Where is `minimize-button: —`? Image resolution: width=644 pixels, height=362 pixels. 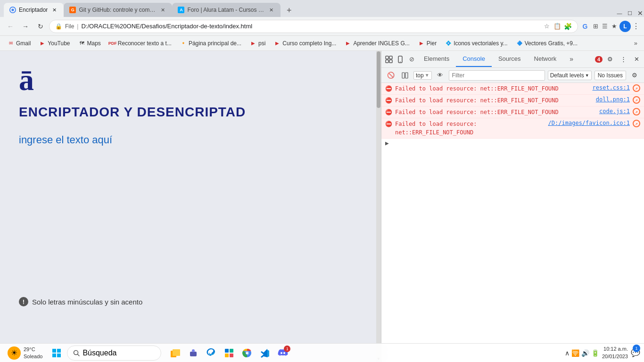
minimize-button: — is located at coordinates (619, 13).